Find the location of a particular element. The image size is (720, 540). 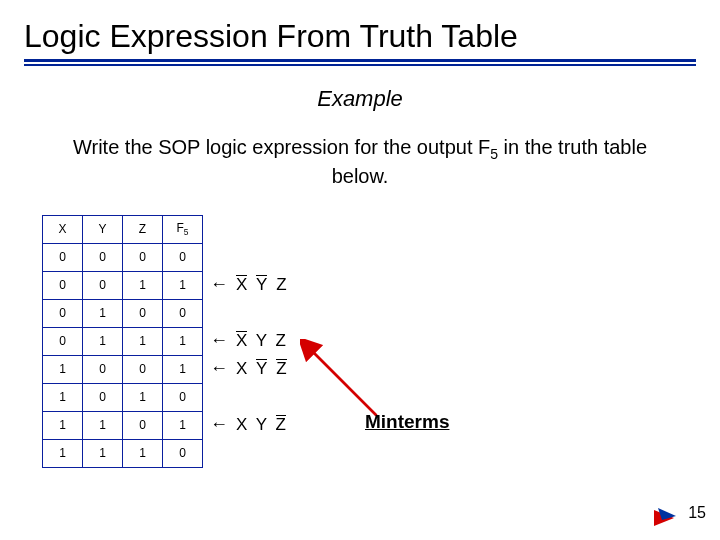

prompt-pre: Write the SOP logic expression for the o… is located at coordinates (282, 147).